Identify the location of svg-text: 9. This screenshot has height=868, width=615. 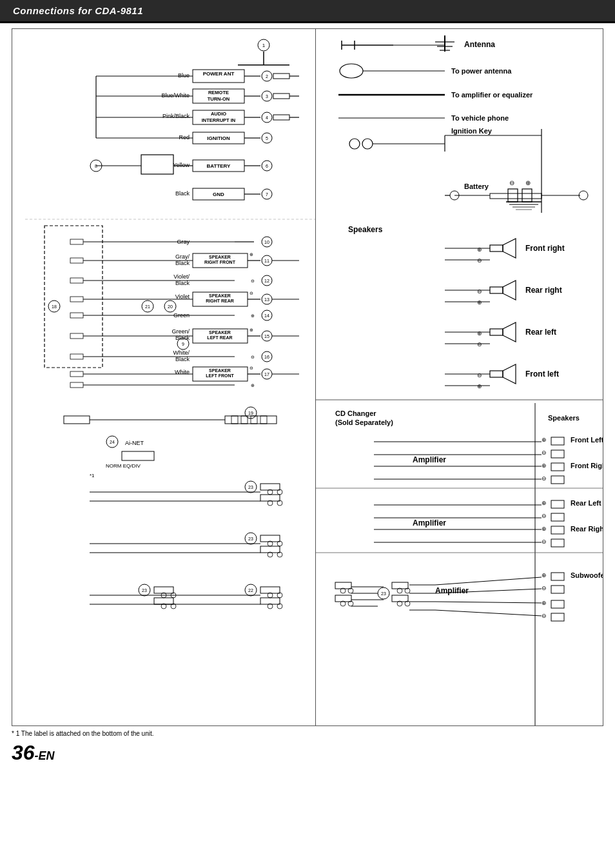
(183, 344).